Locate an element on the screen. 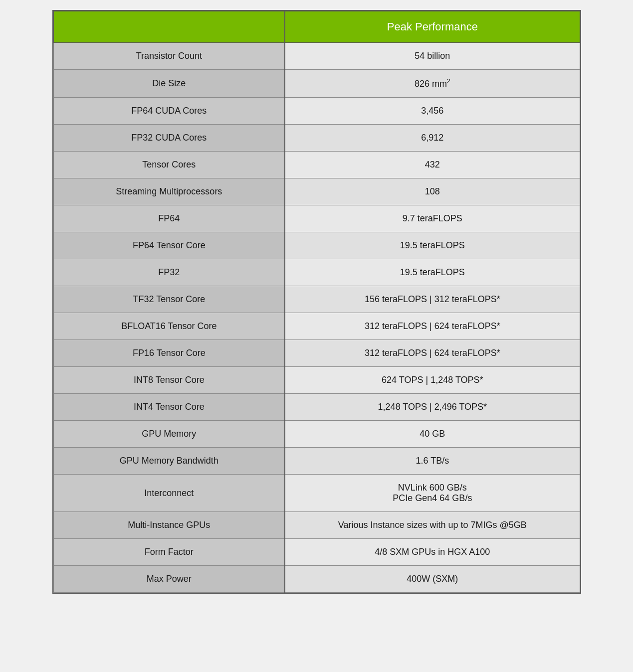  spec-label: FP32 is located at coordinates (169, 273).